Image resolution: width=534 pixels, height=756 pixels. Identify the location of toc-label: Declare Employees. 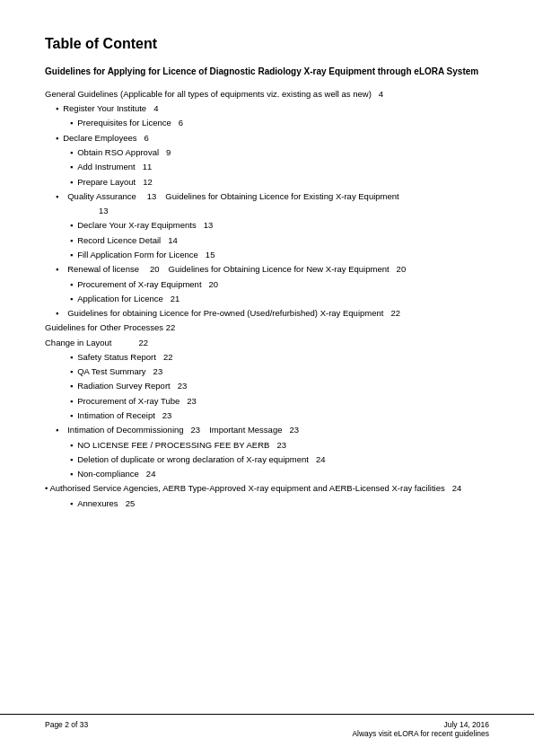
(100, 138).